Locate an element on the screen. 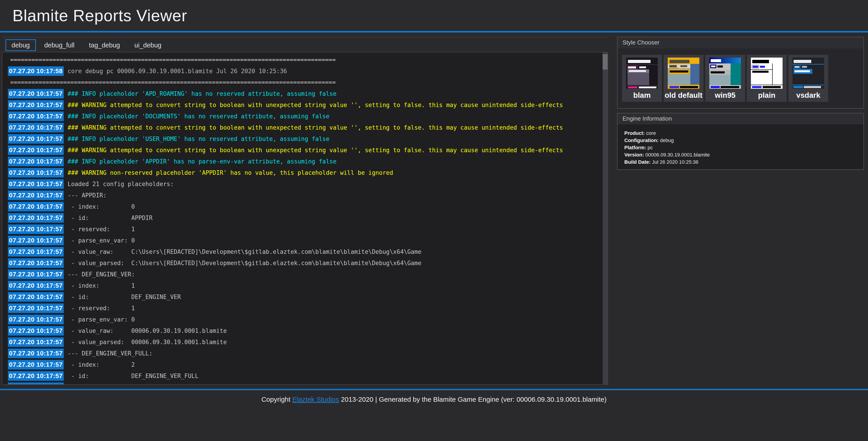 The height and width of the screenshot is (441, 868). log-row: 07.27.20 10:17:57--- APPDIR: is located at coordinates (305, 195).